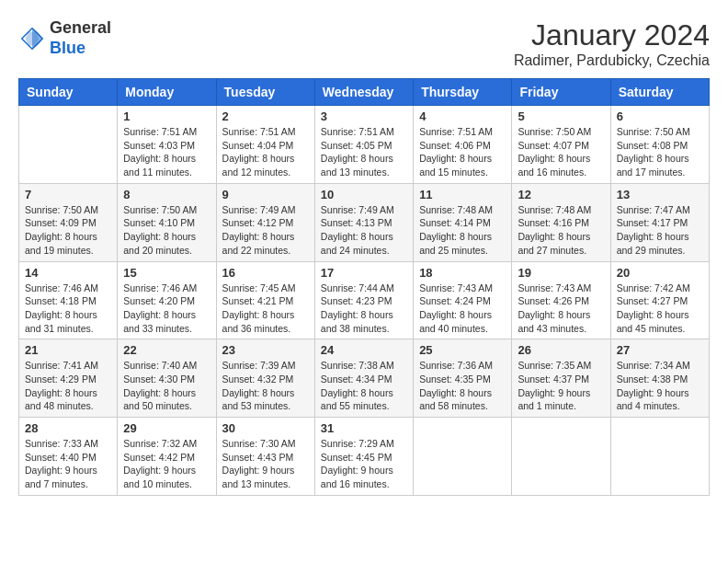  What do you see at coordinates (266, 464) in the screenshot?
I see `day-info: Sunrise: 7:30 AMSunset: 4:43 PMDaylight:…` at bounding box center [266, 464].